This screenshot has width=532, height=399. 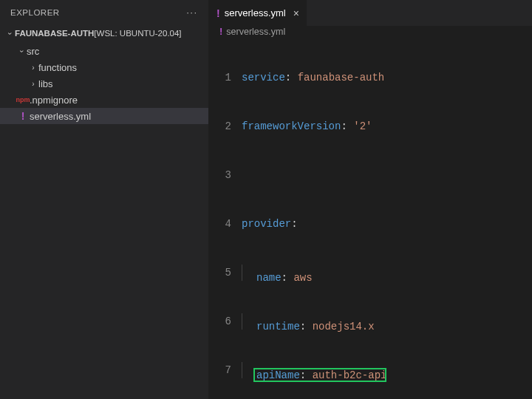 What do you see at coordinates (61, 117) in the screenshot?
I see `file-label: serverless.yml` at bounding box center [61, 117].